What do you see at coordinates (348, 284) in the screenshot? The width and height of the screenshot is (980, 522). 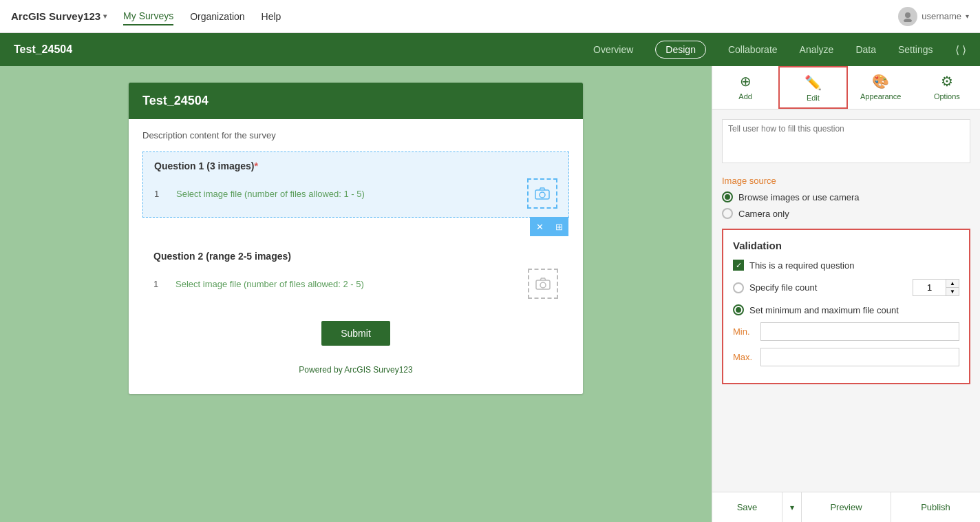 I see `question2-hint: Select image file (number of files allow…` at bounding box center [348, 284].